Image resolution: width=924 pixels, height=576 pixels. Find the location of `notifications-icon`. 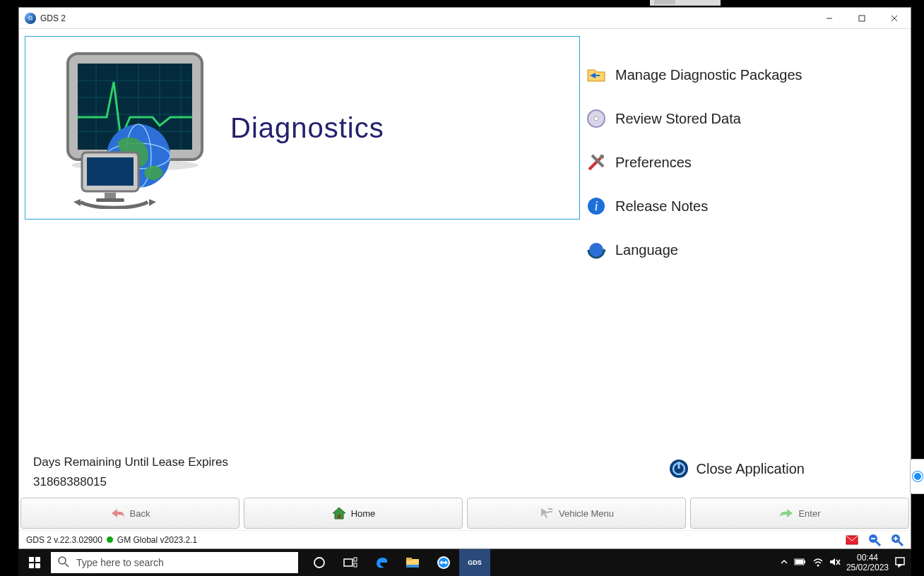

notifications-icon is located at coordinates (900, 563).